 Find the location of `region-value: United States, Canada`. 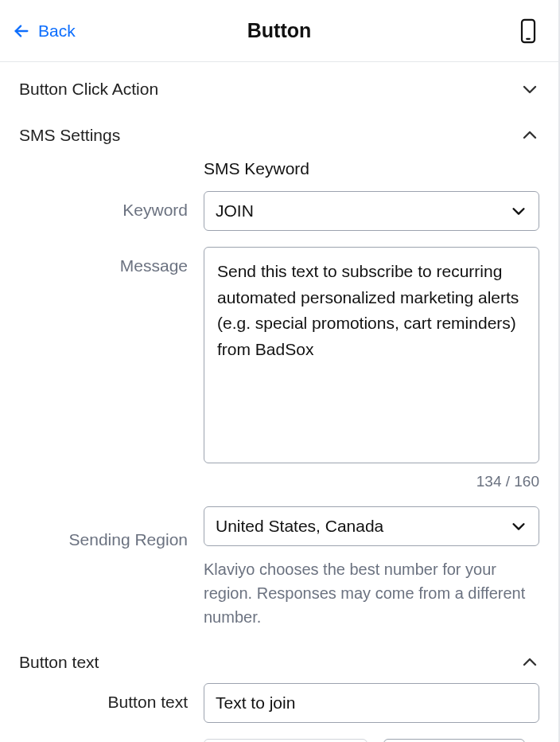

region-value: United States, Canada is located at coordinates (299, 526).